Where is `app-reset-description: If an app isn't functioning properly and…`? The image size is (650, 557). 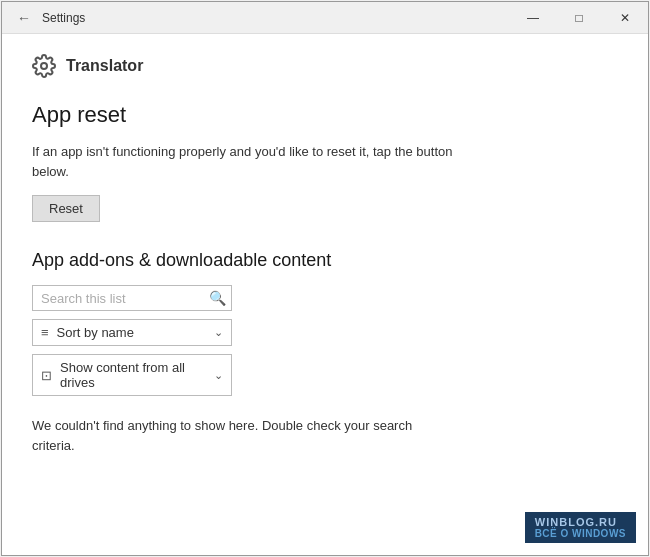 app-reset-description: If an app isn't functioning properly and… is located at coordinates (262, 162).